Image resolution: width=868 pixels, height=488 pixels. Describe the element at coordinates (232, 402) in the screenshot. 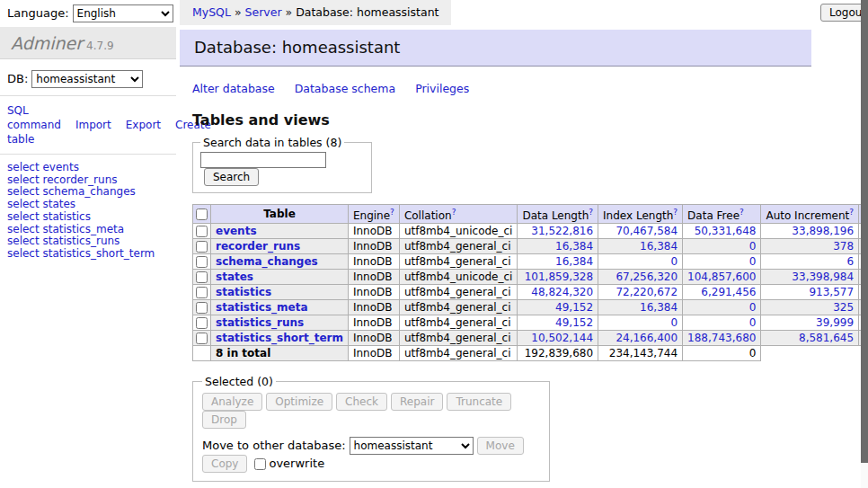

I see `bulk-action-button: Analyze` at that location.